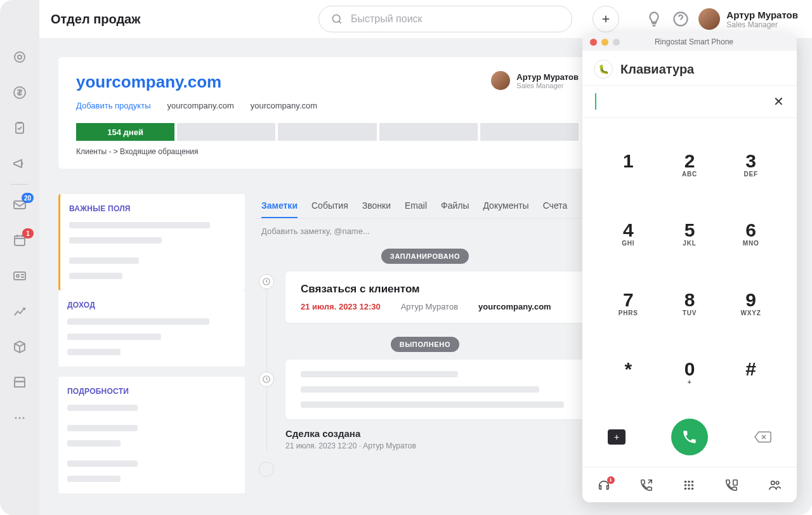 Image resolution: width=812 pixels, height=515 pixels. Describe the element at coordinates (20, 128) in the screenshot. I see `clipboard-icon` at that location.